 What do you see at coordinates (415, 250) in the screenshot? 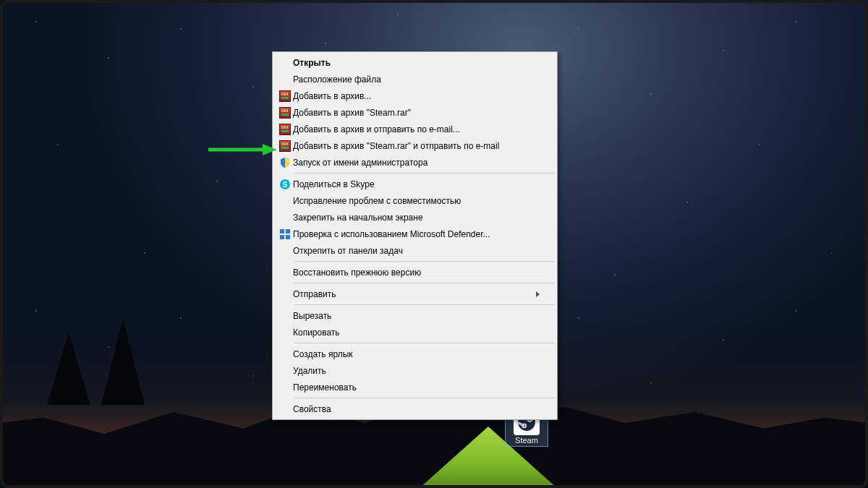
I see `menu-item: Открепить от панели задач` at bounding box center [415, 250].